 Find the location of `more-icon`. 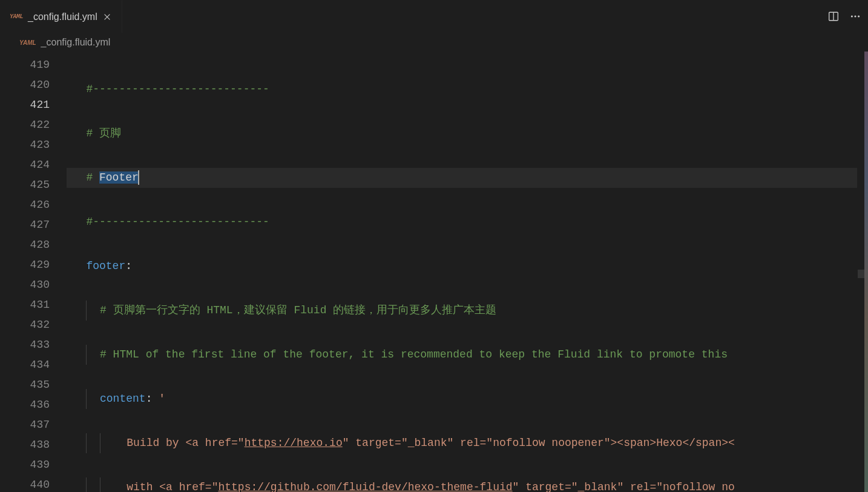

more-icon is located at coordinates (855, 16).